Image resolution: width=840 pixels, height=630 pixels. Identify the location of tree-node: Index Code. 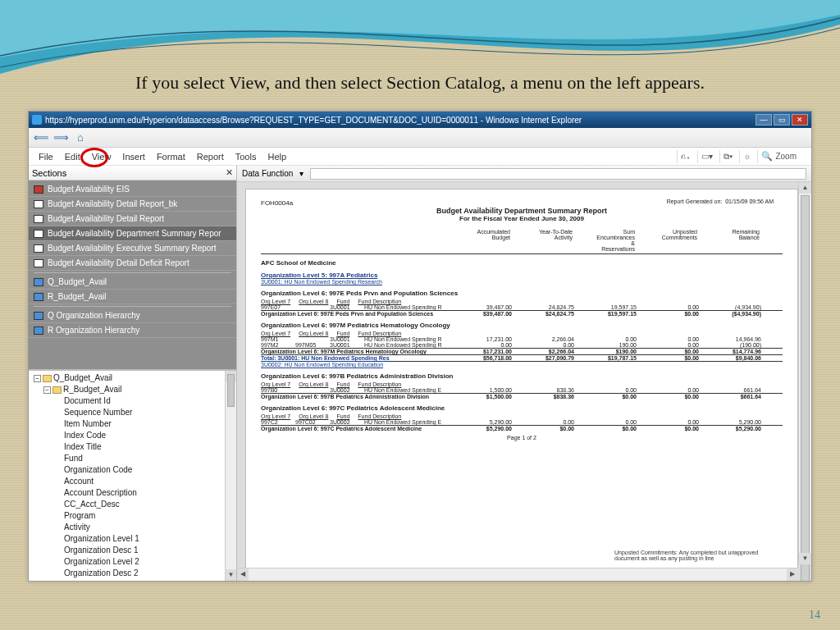
(133, 436).